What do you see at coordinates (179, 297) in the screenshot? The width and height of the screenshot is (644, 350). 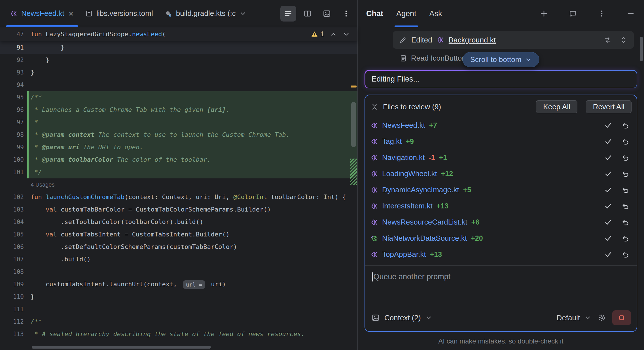 I see `code-line: 110}` at bounding box center [179, 297].